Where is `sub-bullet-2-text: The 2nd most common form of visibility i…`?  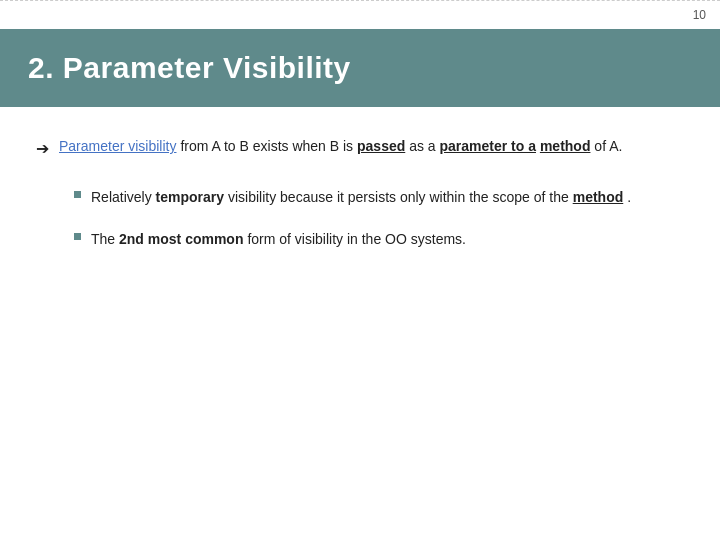 sub-bullet-2-text: The 2nd most common form of visibility i… is located at coordinates (388, 239).